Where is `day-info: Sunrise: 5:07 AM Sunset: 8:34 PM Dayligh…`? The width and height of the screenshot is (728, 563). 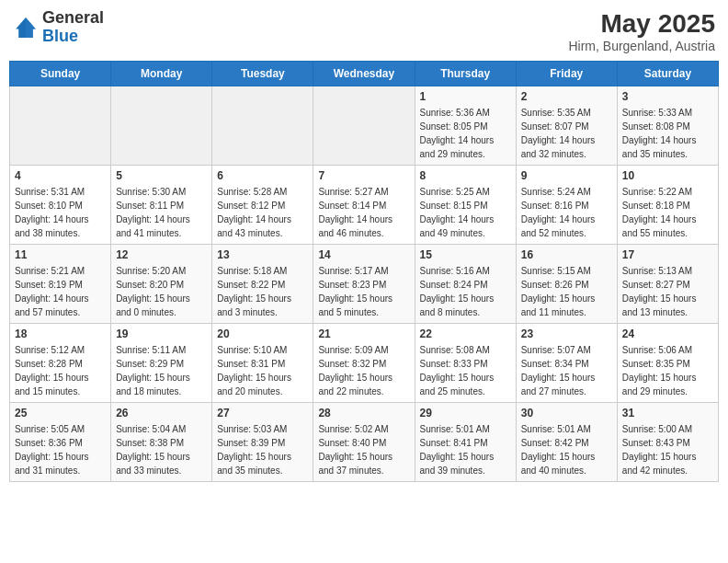
day-info: Sunrise: 5:07 AM Sunset: 8:34 PM Dayligh… is located at coordinates (566, 371).